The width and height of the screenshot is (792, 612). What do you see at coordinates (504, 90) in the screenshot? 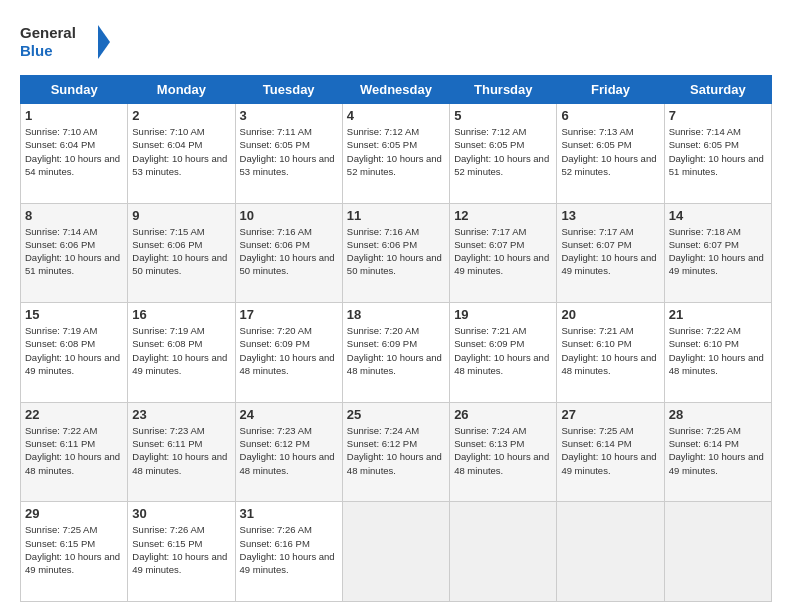
I see `day-header-thursday: Thursday` at bounding box center [504, 90].